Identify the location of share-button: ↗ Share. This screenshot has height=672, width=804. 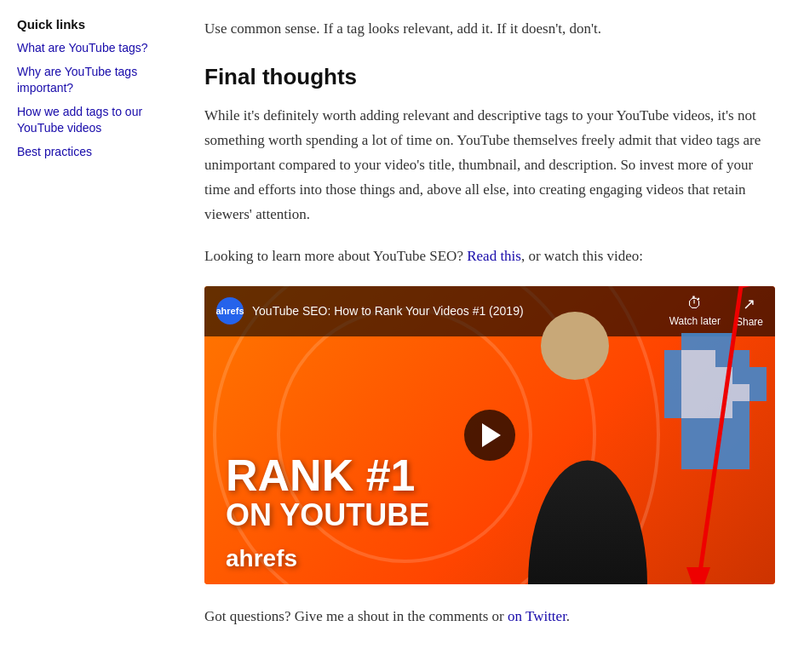
(749, 312).